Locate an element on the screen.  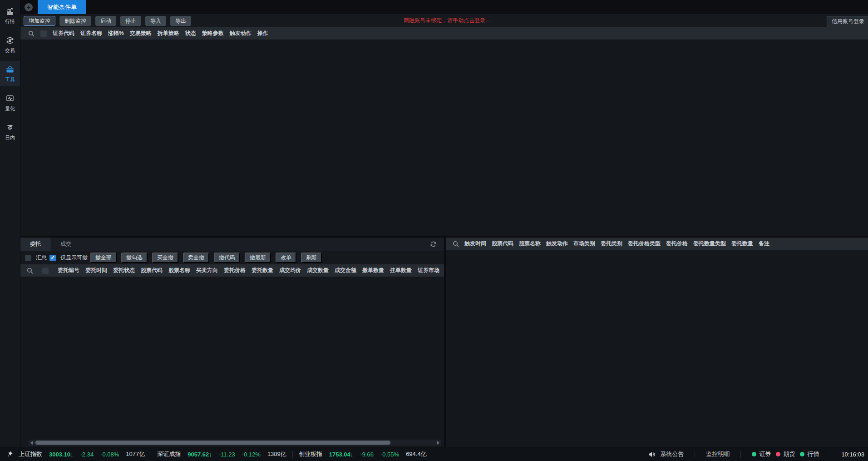
connection-label: 期货 is located at coordinates (789, 454).